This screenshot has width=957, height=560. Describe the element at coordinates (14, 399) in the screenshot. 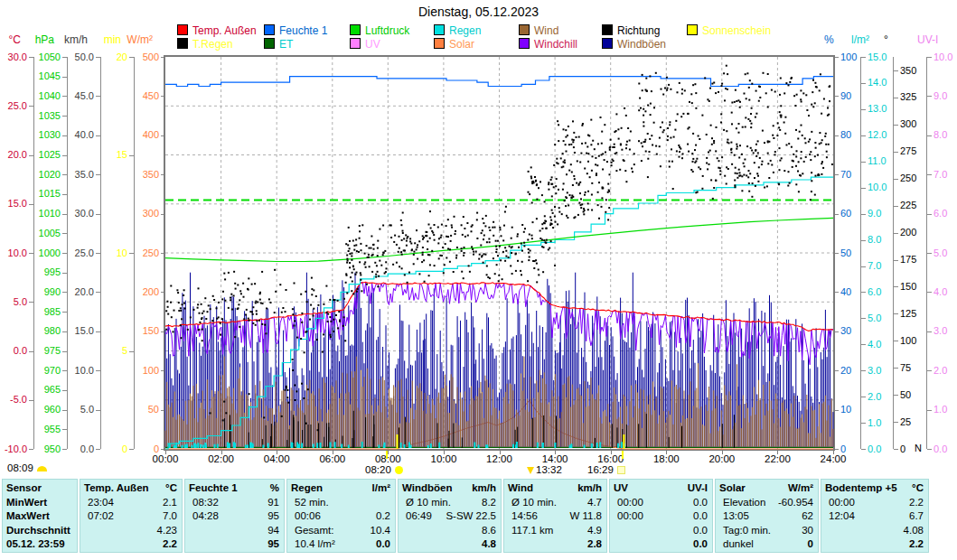

I see `axis-tick-label: -5.0` at that location.